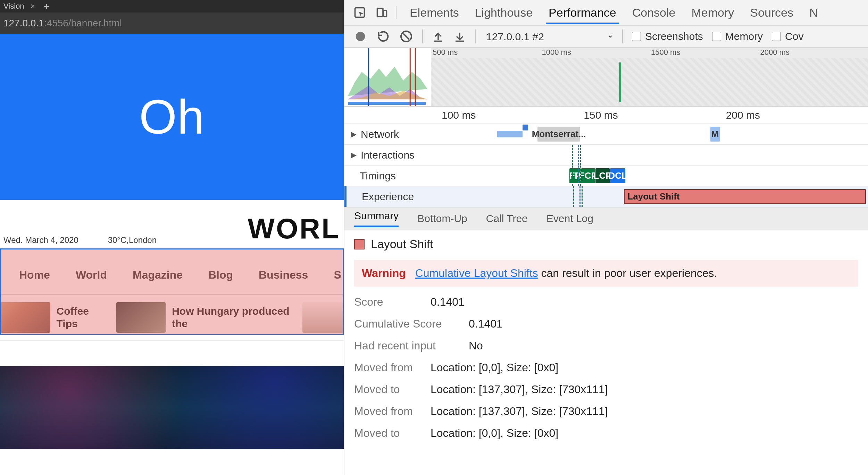 The image size is (868, 475). Describe the element at coordinates (337, 275) in the screenshot. I see `nav-item-more: S` at that location.